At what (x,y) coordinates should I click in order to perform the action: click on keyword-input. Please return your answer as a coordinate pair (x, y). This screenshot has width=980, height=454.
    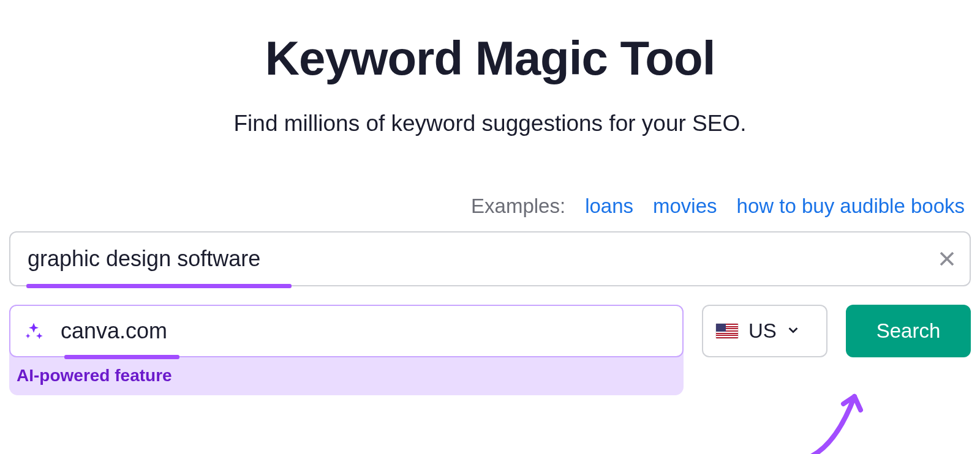
    Looking at the image, I should click on (490, 259).